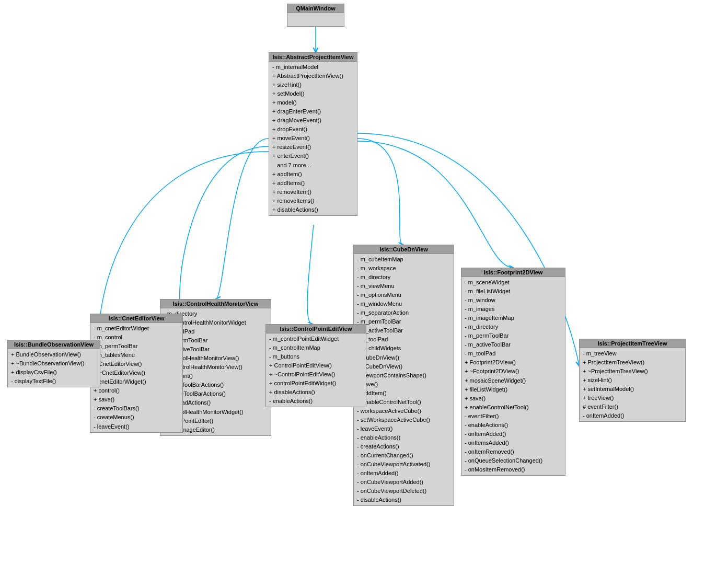 The width and height of the screenshot is (728, 587). What do you see at coordinates (313, 102) in the screenshot?
I see `member: + model()` at bounding box center [313, 102].